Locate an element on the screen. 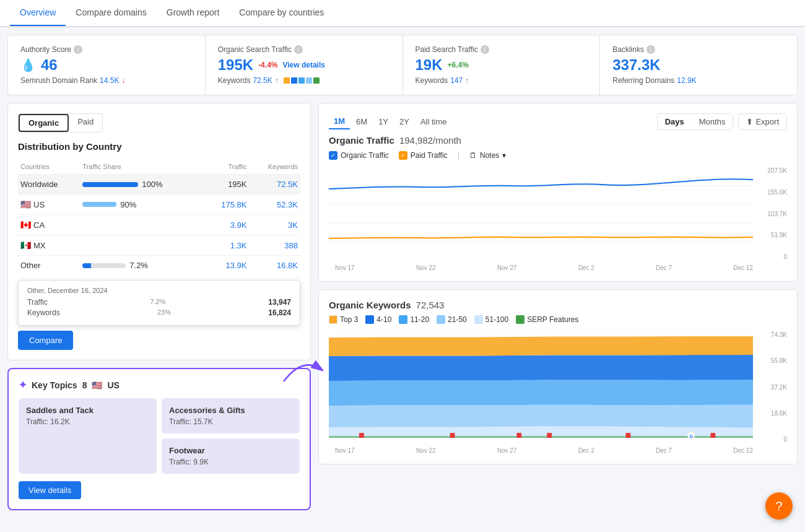 The image size is (805, 532). table-row: Other 7.2% 13.9K 16.8K is located at coordinates (159, 266).